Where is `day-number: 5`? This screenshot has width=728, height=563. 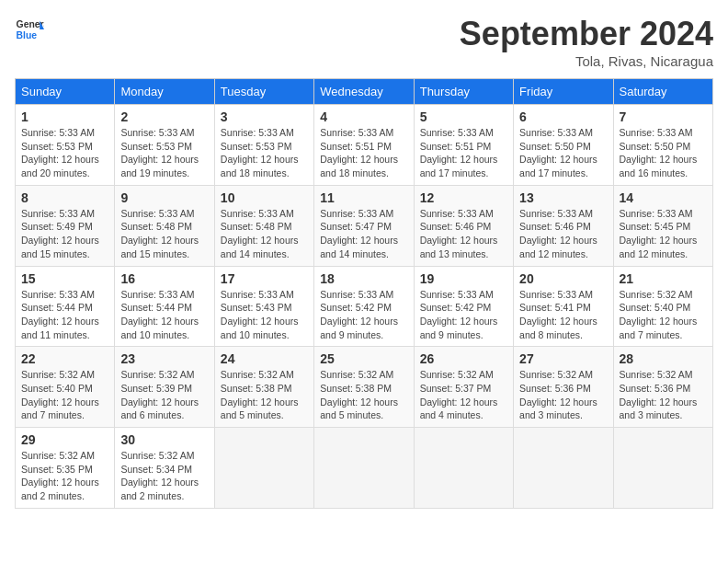 day-number: 5 is located at coordinates (463, 117).